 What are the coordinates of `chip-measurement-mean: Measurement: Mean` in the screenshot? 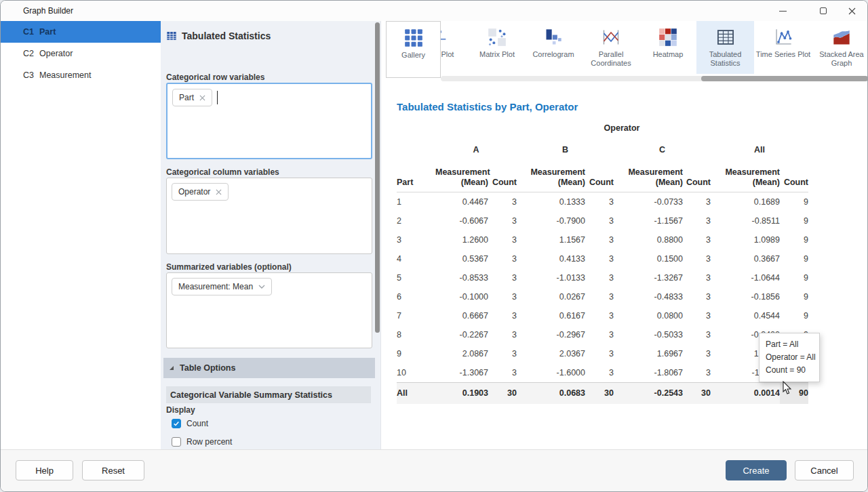 It's located at (222, 287).